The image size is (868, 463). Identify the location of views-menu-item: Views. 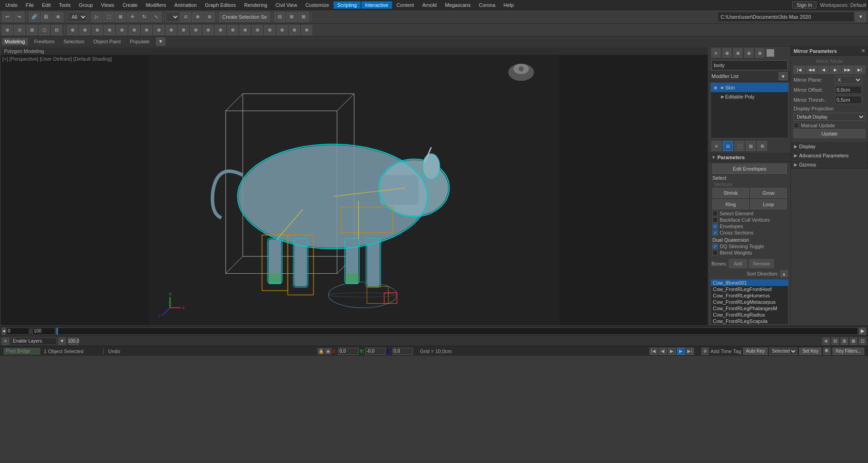
(108, 5).